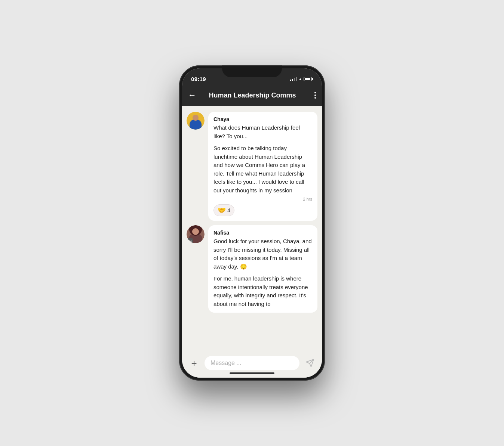 The image size is (504, 446). What do you see at coordinates (300, 79) in the screenshot?
I see `wifi-icon: ▴` at bounding box center [300, 79].